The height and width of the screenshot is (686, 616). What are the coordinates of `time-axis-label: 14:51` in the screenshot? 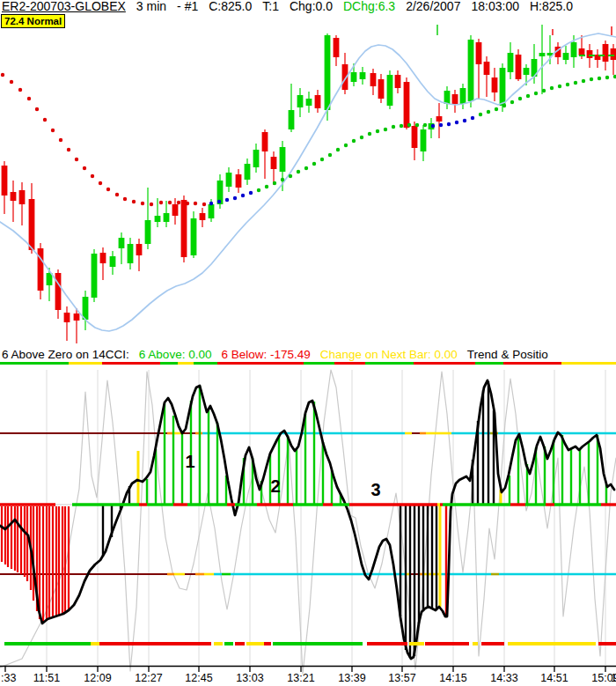 It's located at (554, 678).